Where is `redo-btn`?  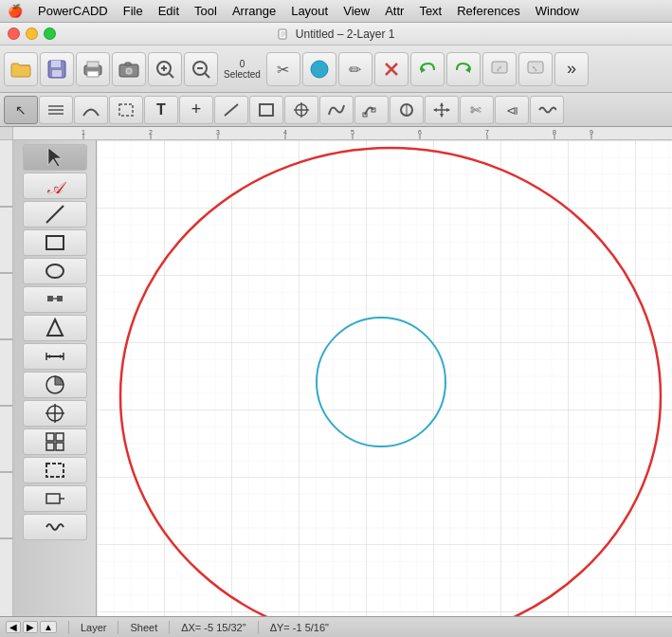
redo-btn is located at coordinates (463, 69).